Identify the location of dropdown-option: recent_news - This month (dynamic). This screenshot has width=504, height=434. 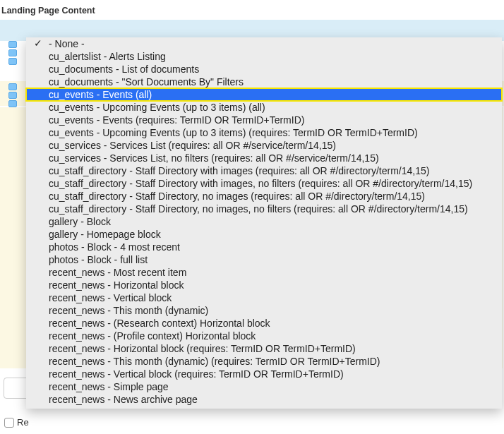
(264, 311).